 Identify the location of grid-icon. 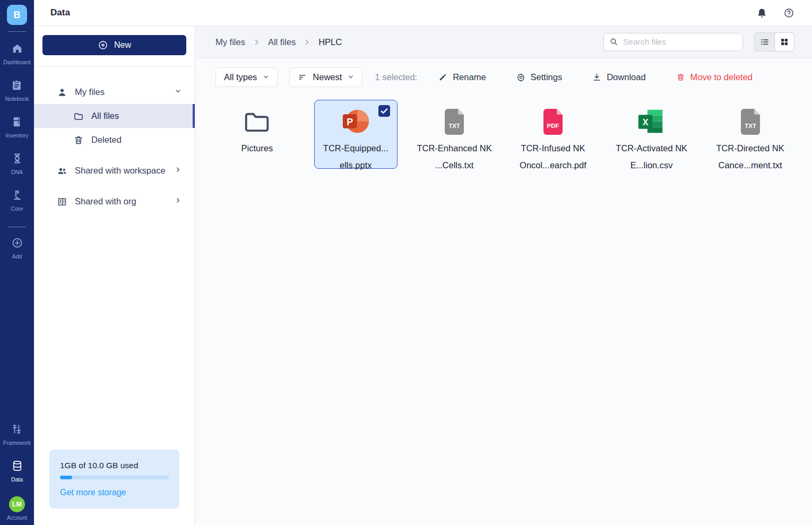
(784, 42).